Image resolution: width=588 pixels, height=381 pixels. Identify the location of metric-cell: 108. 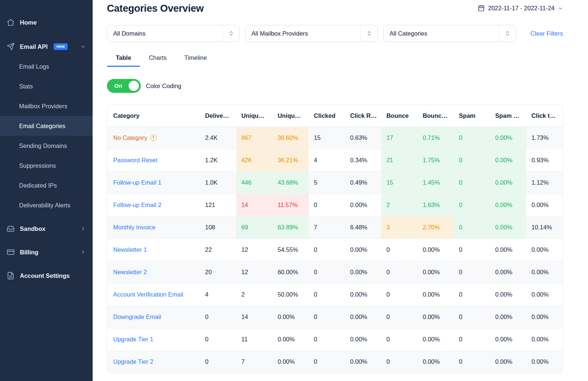
(218, 228).